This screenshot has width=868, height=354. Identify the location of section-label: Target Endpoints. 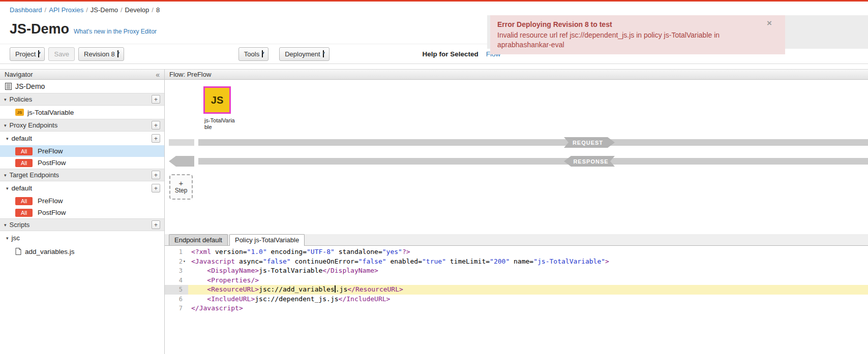
(80, 175).